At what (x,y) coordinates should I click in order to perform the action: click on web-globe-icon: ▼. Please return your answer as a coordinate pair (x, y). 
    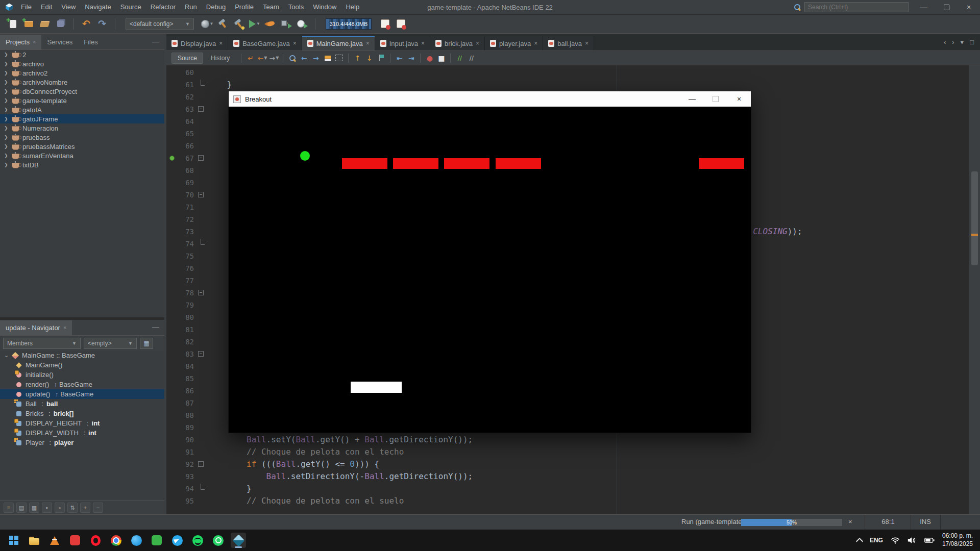
    Looking at the image, I should click on (207, 24).